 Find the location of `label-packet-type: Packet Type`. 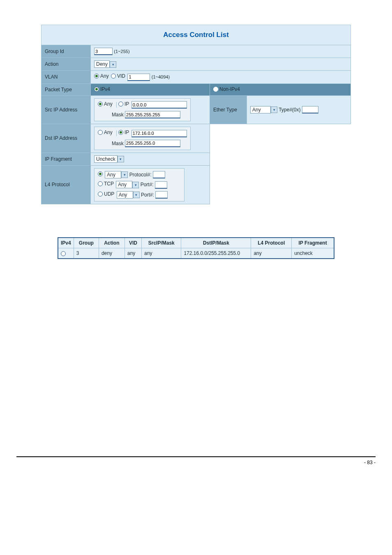

label-packet-type: Packet Type is located at coordinates (66, 90).